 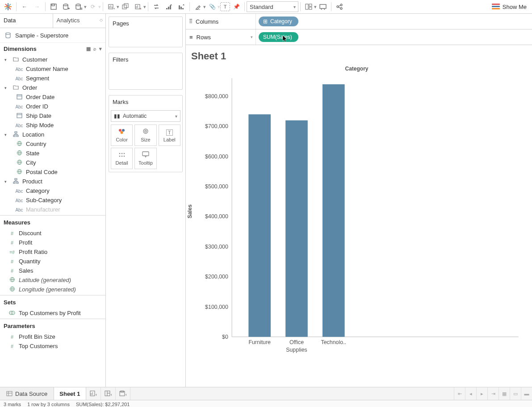 What do you see at coordinates (339, 7) in the screenshot?
I see `share-button` at bounding box center [339, 7].